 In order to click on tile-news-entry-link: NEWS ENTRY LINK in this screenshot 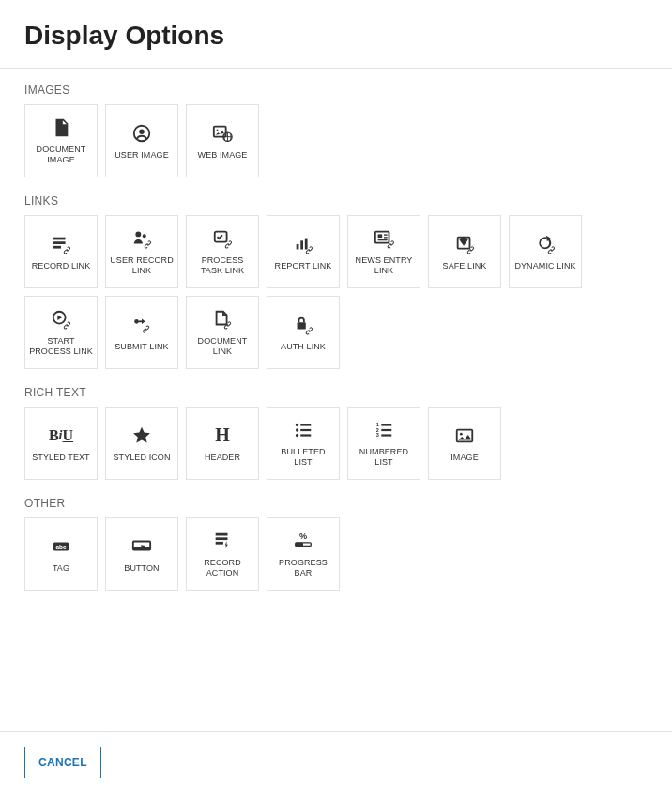, I will do `click(384, 252)`.